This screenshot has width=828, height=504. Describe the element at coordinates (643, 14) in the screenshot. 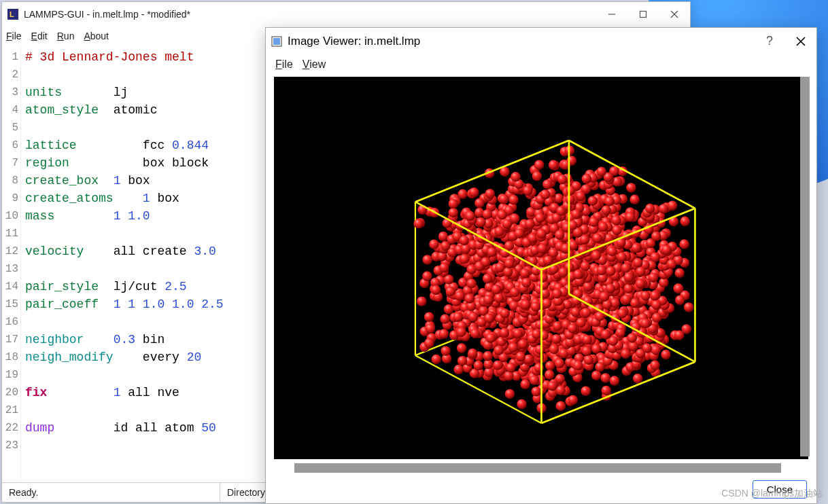

I see `maximize-button` at that location.